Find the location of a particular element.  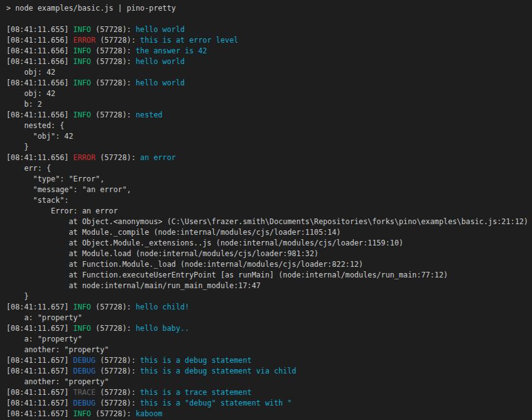

terminal-line: "type": "Error", is located at coordinates (269, 180).